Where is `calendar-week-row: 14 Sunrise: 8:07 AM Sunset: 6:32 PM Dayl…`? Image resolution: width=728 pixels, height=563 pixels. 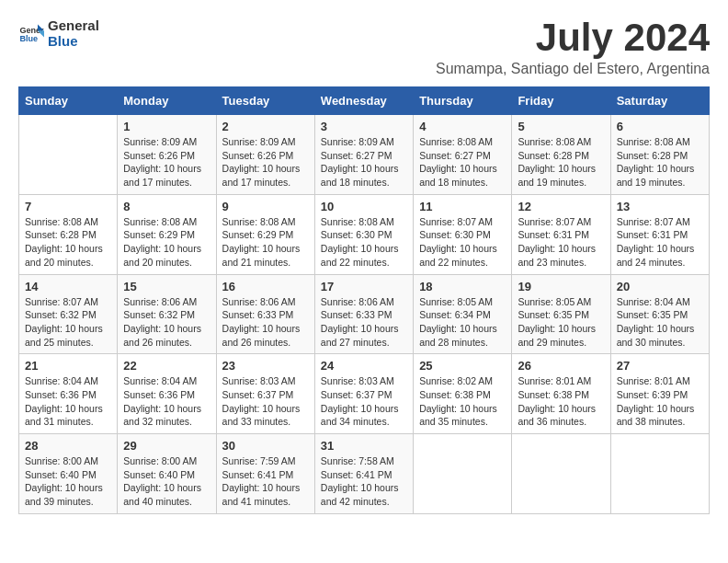
calendar-week-row: 14 Sunrise: 8:07 AM Sunset: 6:32 PM Dayl… is located at coordinates (364, 315).